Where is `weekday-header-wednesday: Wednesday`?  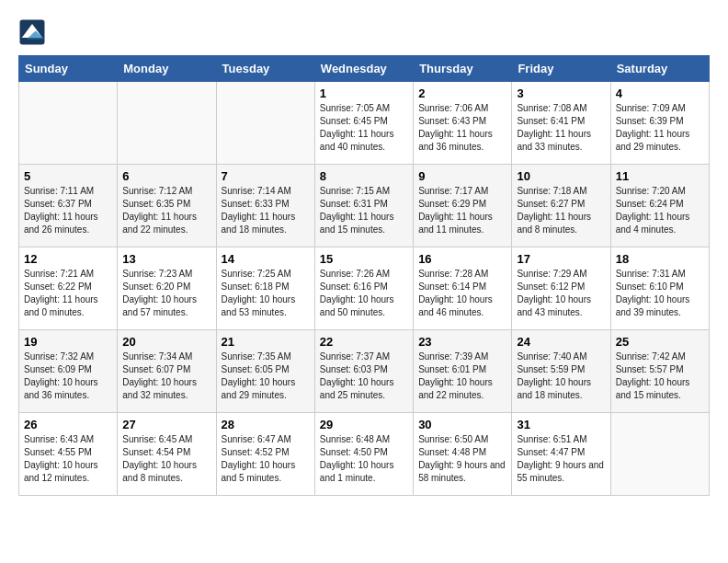
weekday-header-wednesday: Wednesday is located at coordinates (364, 69).